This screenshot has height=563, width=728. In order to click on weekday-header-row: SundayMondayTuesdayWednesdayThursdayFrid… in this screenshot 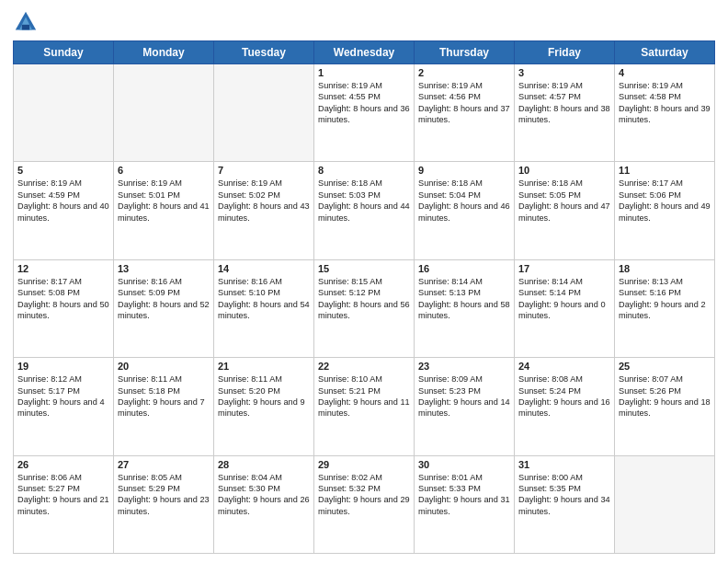, I will do `click(364, 53)`.